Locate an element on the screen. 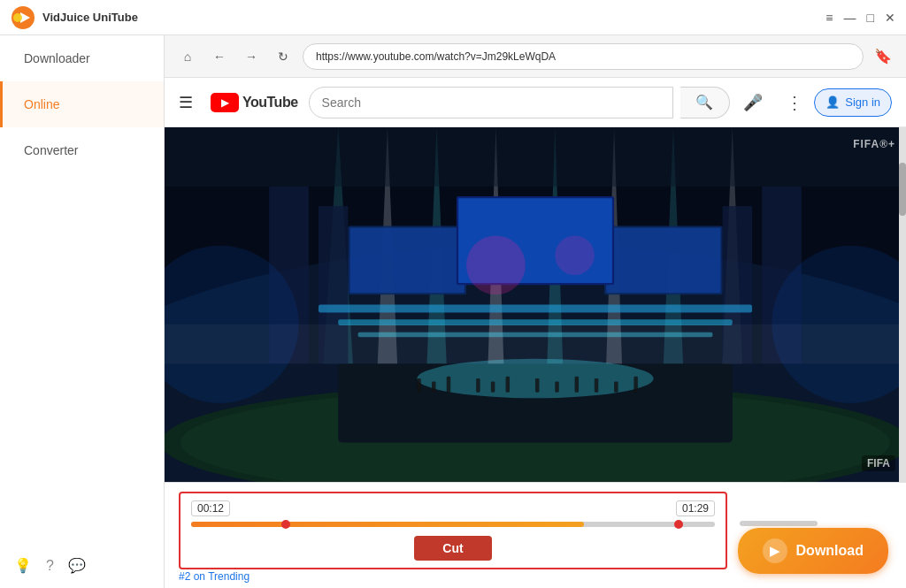  maximize-icon: □ is located at coordinates (871, 18).